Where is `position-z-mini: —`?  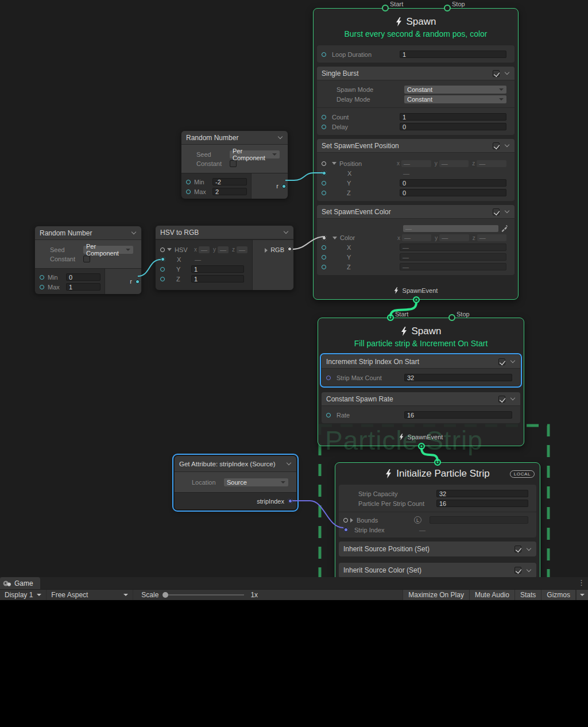 position-z-mini: — is located at coordinates (492, 164).